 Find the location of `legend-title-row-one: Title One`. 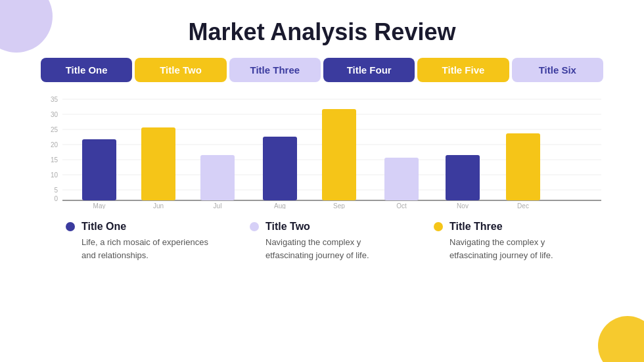

legend-title-row-one: Title One is located at coordinates (138, 227).